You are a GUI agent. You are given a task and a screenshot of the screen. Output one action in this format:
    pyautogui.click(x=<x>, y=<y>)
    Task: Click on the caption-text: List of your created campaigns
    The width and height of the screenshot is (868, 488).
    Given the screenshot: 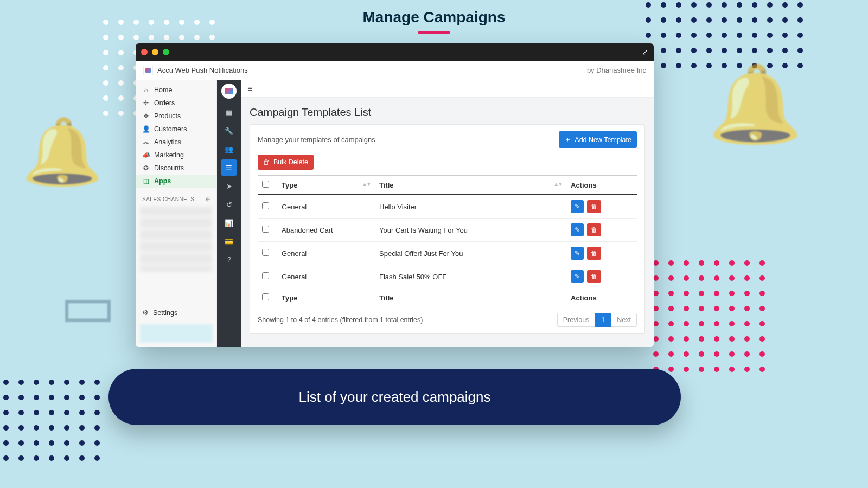 What is the action you would take?
    pyautogui.click(x=394, y=397)
    